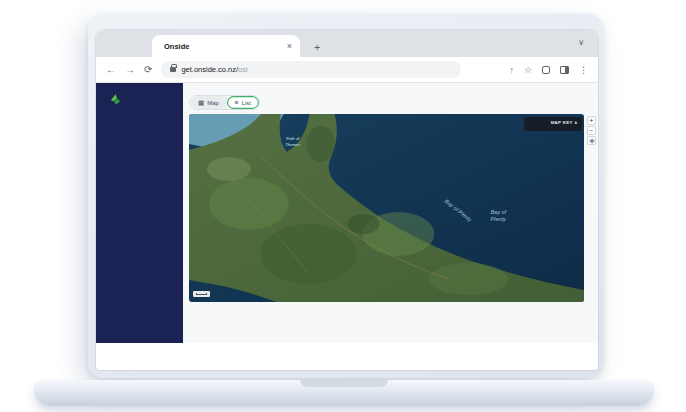 Image resolution: width=686 pixels, height=412 pixels. I want to click on minimize-window-button, so click(130, 44).